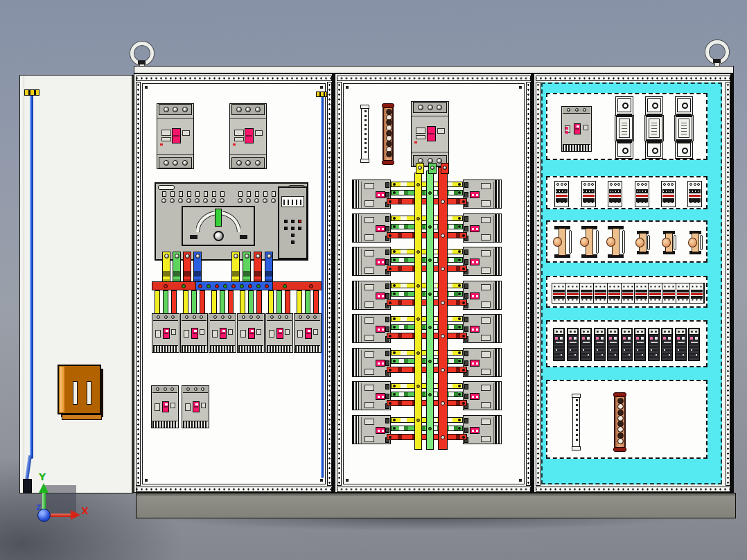 Image resolution: width=747 pixels, height=560 pixels. I want to click on document-pocket, so click(79, 390).